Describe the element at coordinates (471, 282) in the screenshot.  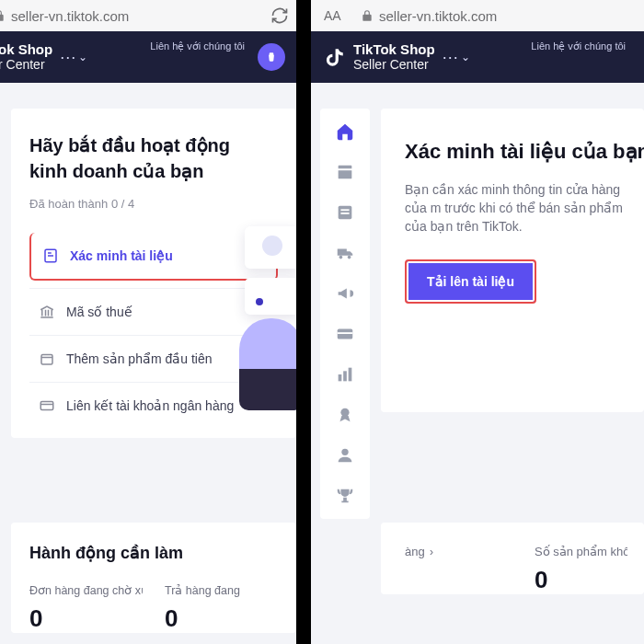
I see `upload-documents-button: Tải lên tài liệu` at that location.